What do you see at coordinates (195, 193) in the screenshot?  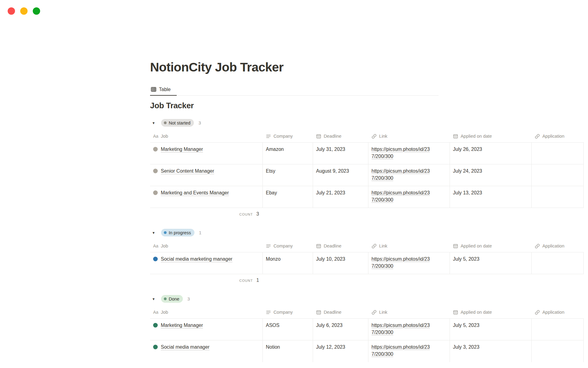 I see `job-title-link: Marketing and Events Manager` at bounding box center [195, 193].